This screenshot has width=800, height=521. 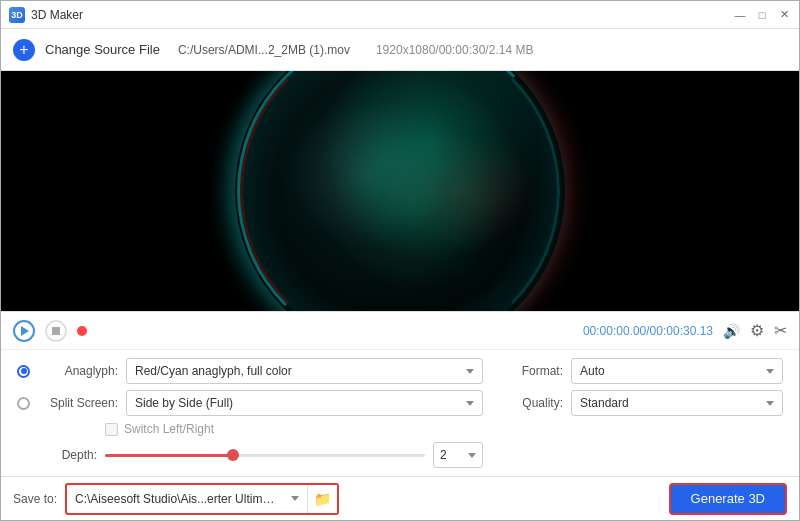 I want to click on save-path-container: C:\Aiseesoft Studio\Ais...erter Ultimate…, so click(x=202, y=499).